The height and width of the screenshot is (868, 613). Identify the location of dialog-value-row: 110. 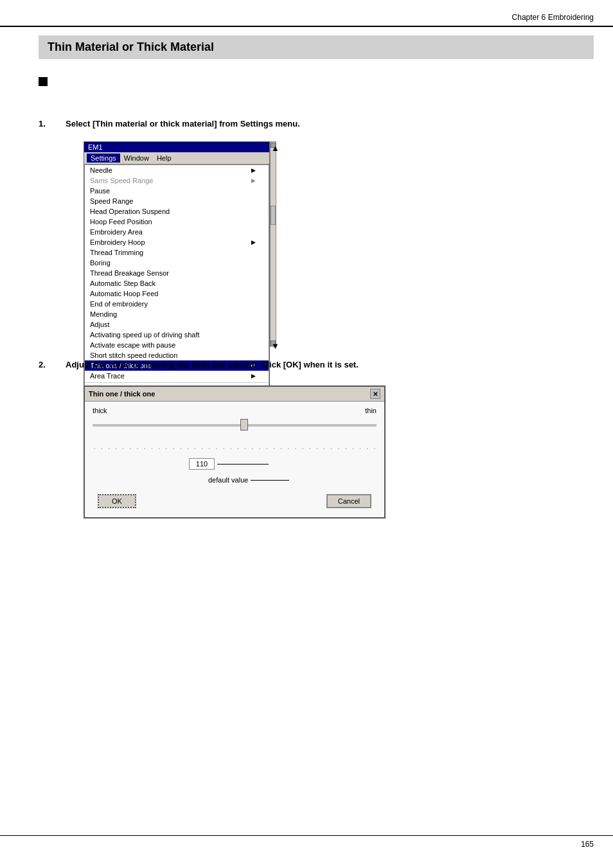
(235, 464).